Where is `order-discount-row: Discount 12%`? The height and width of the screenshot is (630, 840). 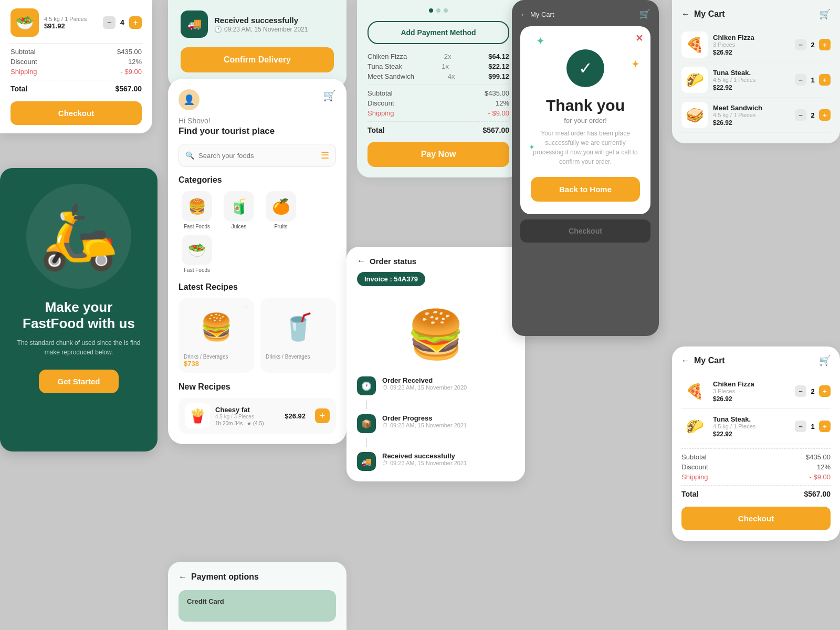
order-discount-row: Discount 12% is located at coordinates (438, 103).